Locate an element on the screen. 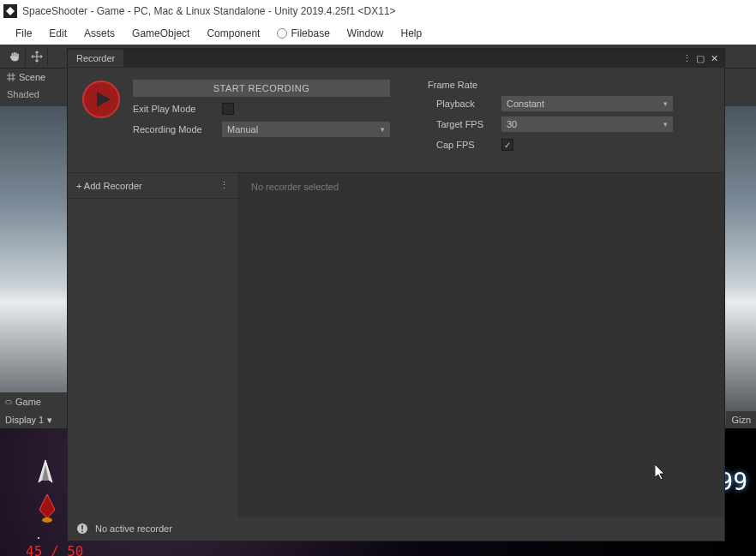 This screenshot has height=556, width=756. recorder-list-menu-icon: ⋮ is located at coordinates (225, 185).